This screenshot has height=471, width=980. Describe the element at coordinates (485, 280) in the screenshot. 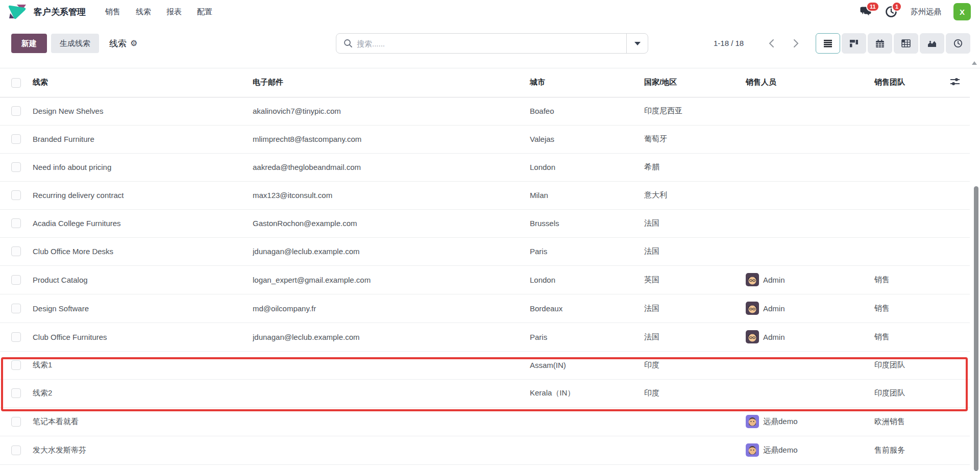

I see `table-row: Product Catalog logan_expert@gmail.examp…` at that location.